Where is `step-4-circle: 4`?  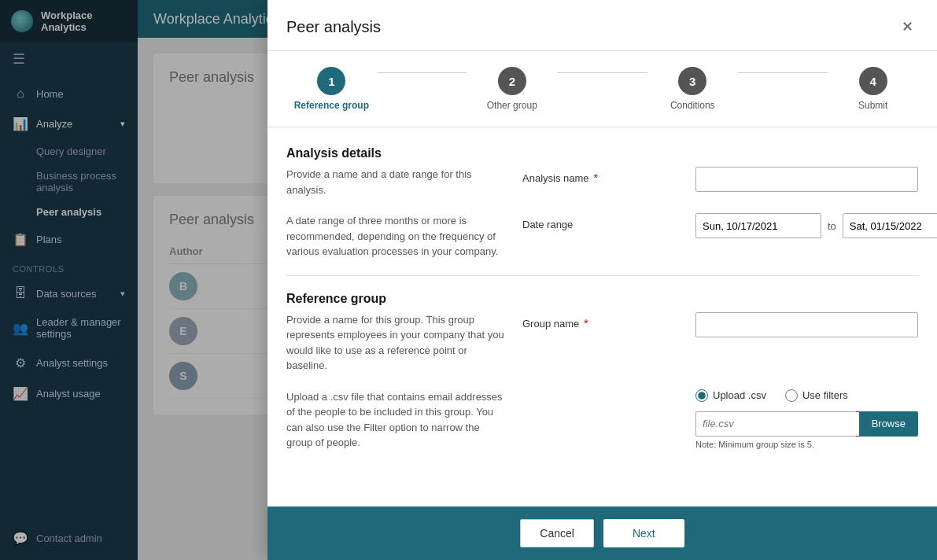
step-4-circle: 4 is located at coordinates (873, 81).